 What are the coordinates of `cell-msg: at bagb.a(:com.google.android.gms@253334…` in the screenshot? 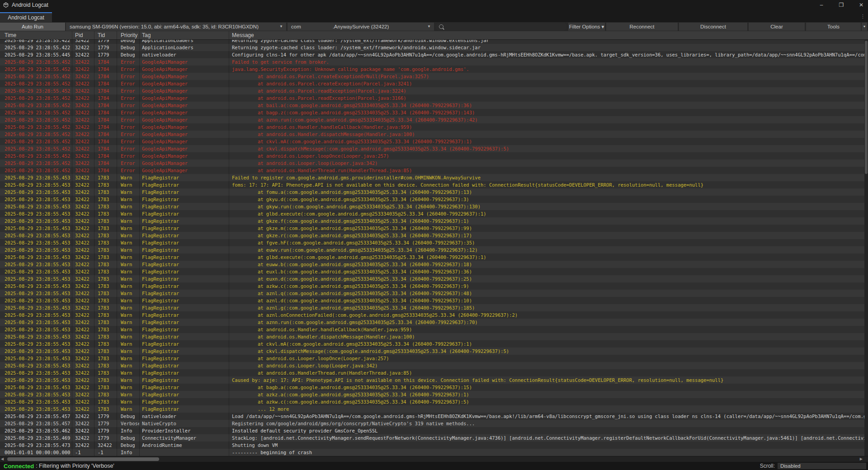 It's located at (549, 387).